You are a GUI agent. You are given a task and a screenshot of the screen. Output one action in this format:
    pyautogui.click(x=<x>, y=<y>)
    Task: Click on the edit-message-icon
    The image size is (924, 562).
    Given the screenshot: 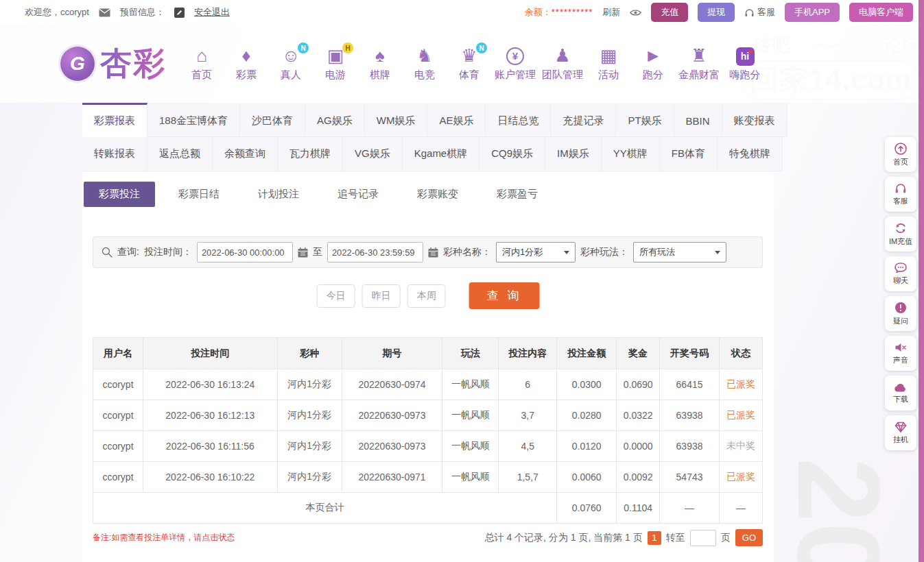 What is the action you would take?
    pyautogui.click(x=180, y=12)
    